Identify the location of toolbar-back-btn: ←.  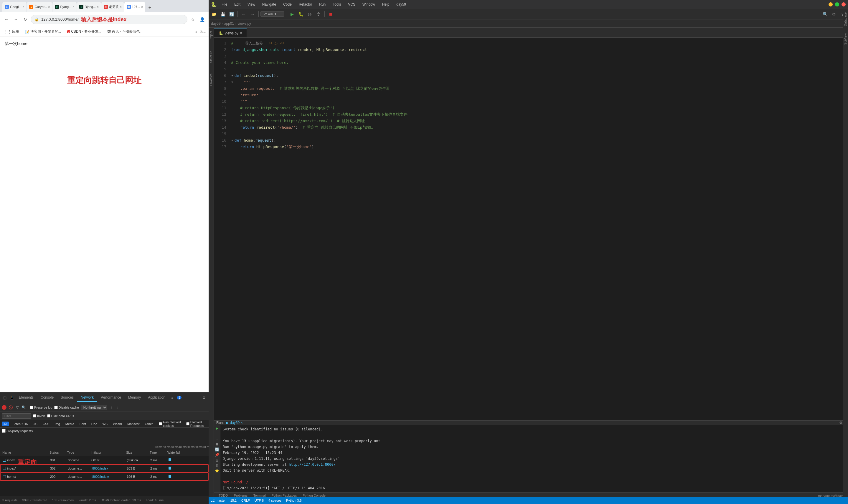
(244, 14).